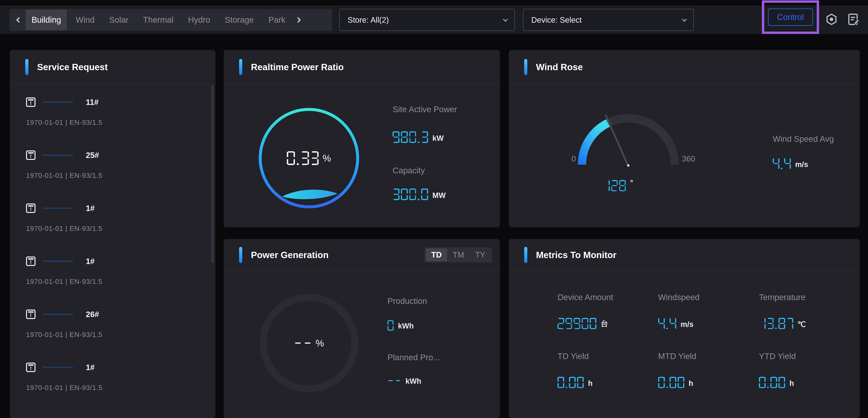  Describe the element at coordinates (419, 194) in the screenshot. I see `stat-value-row: MW` at that location.